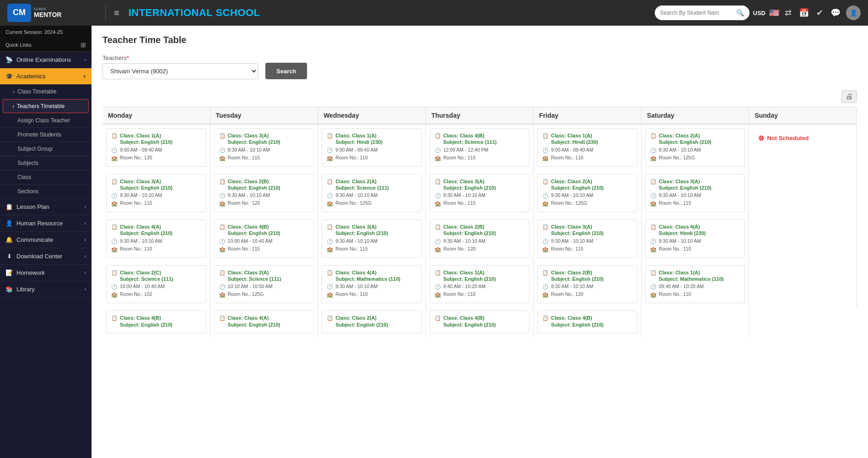 The height and width of the screenshot is (458, 868). What do you see at coordinates (250, 286) in the screenshot?
I see `card-time: 10:10 AM - 10:50 AM` at bounding box center [250, 286].